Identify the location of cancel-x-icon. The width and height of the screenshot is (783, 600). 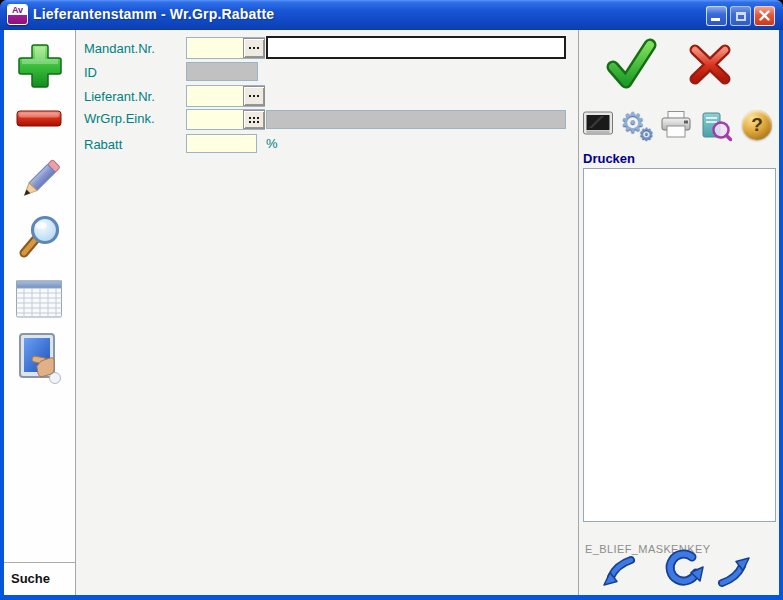
(710, 64).